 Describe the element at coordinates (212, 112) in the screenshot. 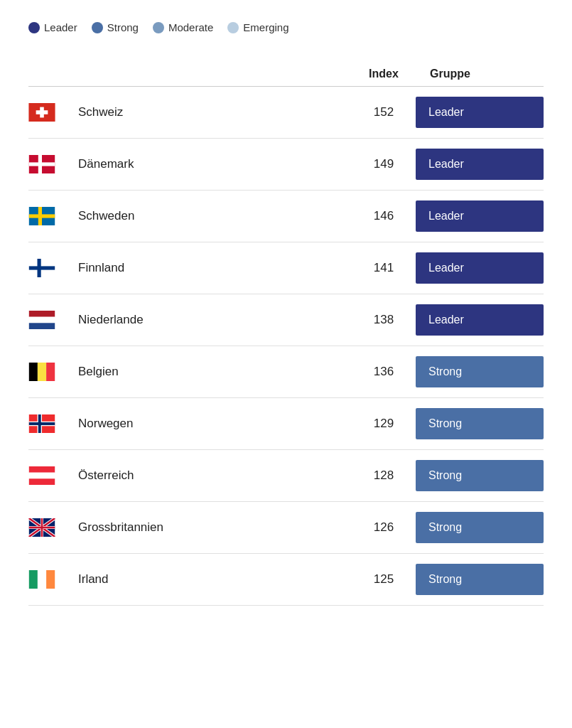

I see `country-name-0: Schweiz` at that location.